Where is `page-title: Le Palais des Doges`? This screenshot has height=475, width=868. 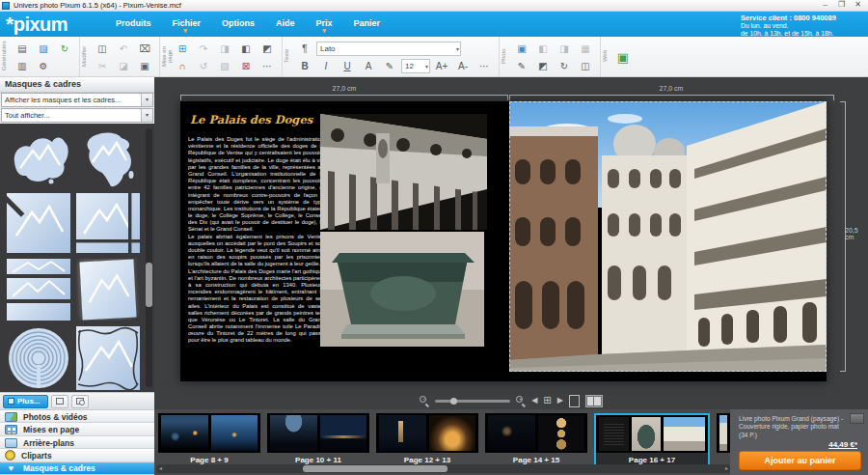
page-title: Le Palais des Doges is located at coordinates (251, 120).